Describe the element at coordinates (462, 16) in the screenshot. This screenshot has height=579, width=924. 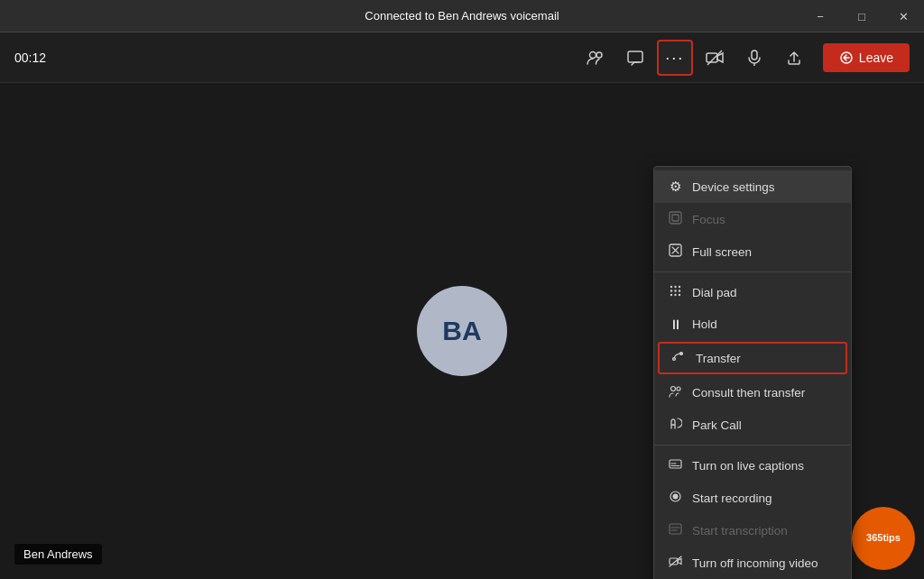
I see `window-title: Connected to Ben Andrews voicemail` at that location.